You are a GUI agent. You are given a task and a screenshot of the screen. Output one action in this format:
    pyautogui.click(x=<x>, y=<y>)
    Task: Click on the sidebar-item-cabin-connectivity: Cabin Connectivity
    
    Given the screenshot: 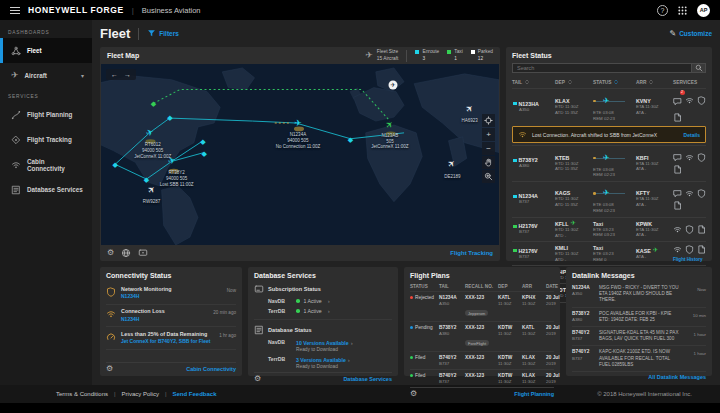 What is the action you would take?
    pyautogui.click(x=46, y=164)
    